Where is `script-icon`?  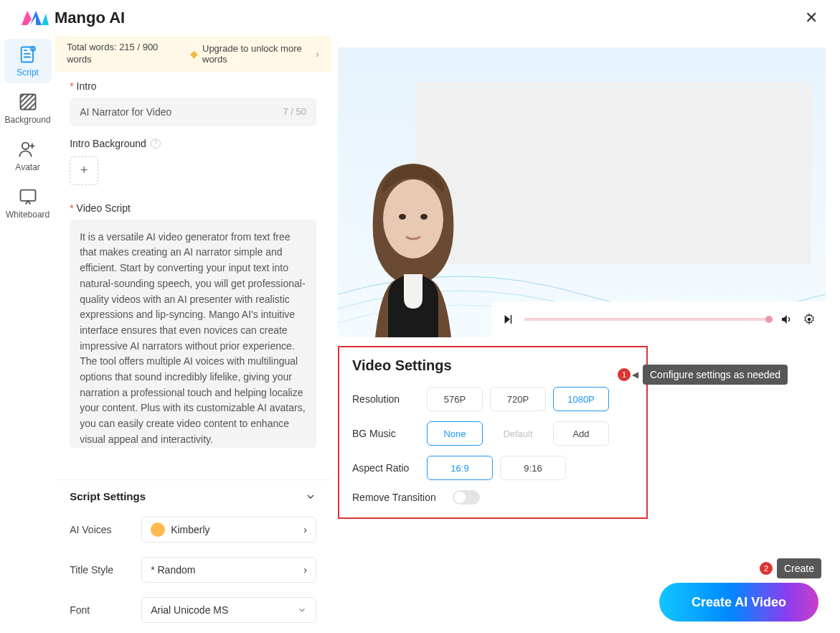
script-icon is located at coordinates (28, 55).